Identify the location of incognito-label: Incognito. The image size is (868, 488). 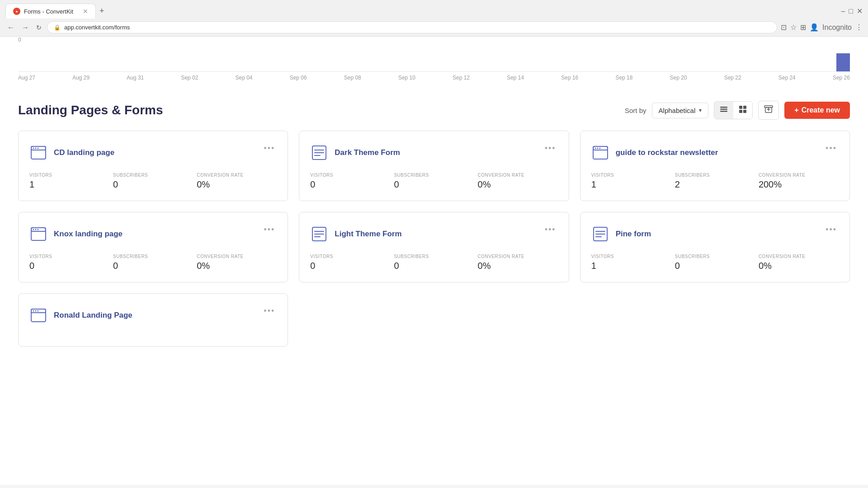
(837, 28).